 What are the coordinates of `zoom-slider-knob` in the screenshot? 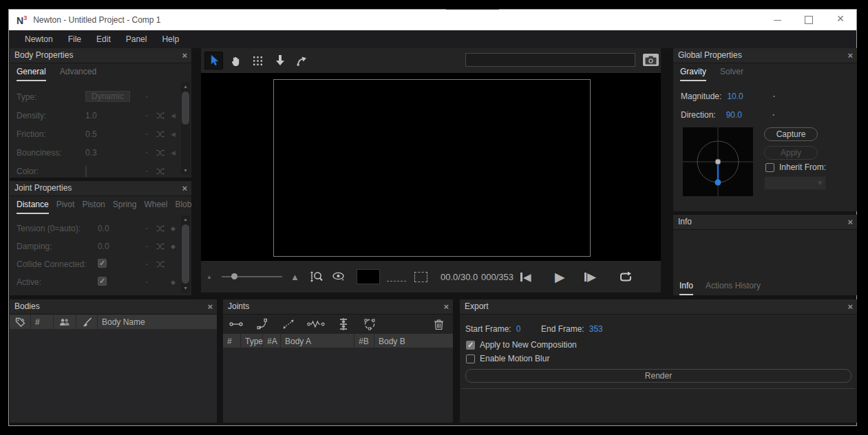 It's located at (234, 277).